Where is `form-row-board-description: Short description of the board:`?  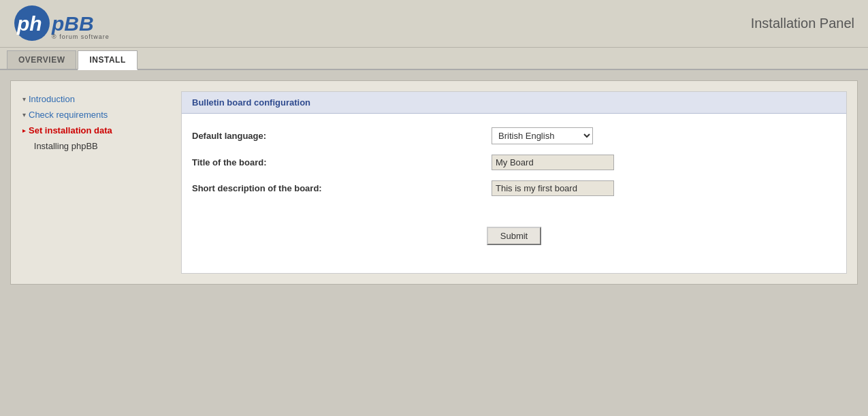
form-row-board-description: Short description of the board: is located at coordinates (514, 188).